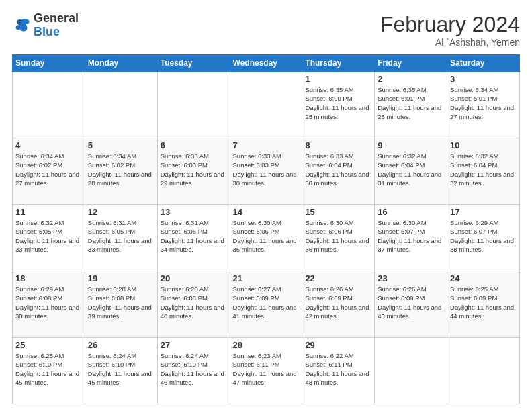 This screenshot has height=411, width=532. What do you see at coordinates (339, 305) in the screenshot?
I see `calendar-cell: 22Sunrise: 6:26 AM Sunset: 6:09 PM Dayli…` at bounding box center [339, 305].